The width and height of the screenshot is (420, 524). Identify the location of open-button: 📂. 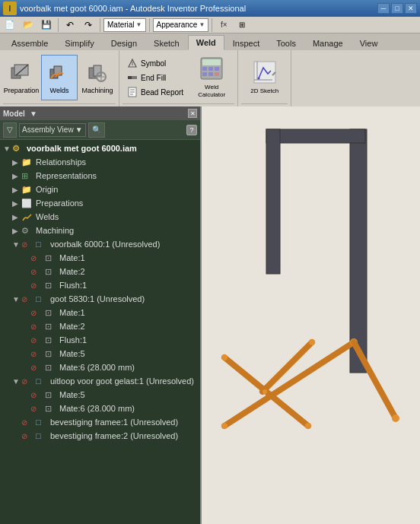
(28, 25).